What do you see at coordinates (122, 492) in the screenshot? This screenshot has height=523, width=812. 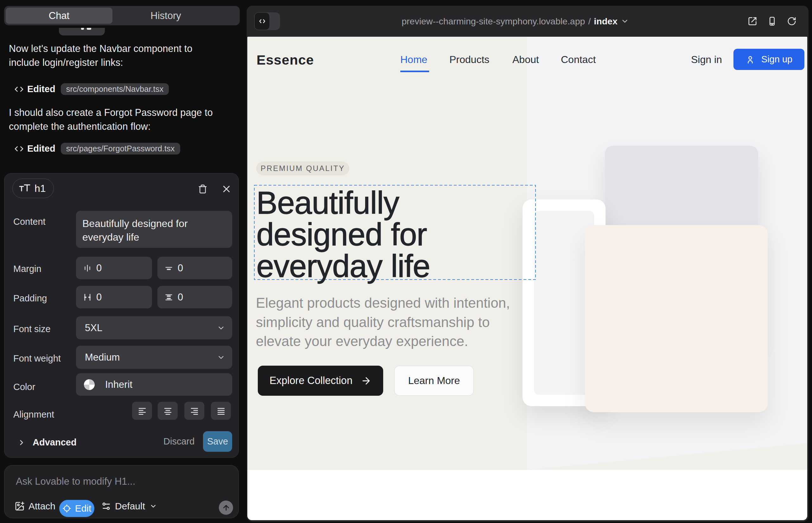 I see `chat-composer: Ask Lovable to modify H1... Attach Edit …` at bounding box center [122, 492].